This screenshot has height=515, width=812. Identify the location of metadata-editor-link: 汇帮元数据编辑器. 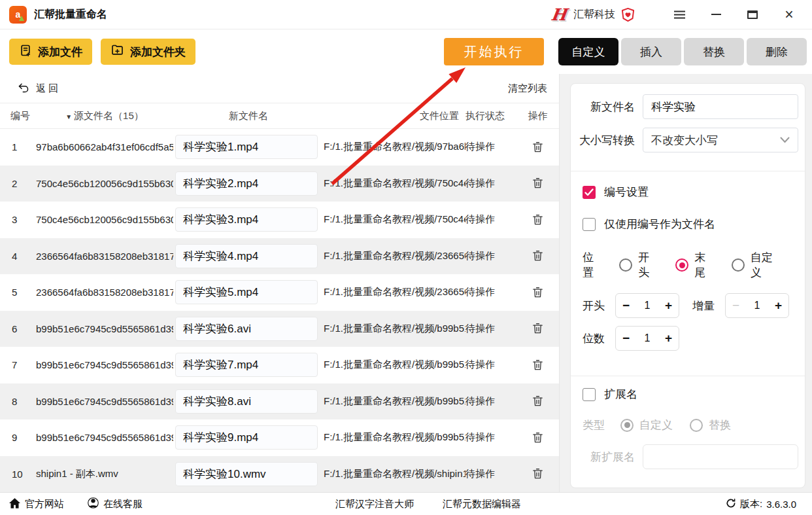
(482, 504).